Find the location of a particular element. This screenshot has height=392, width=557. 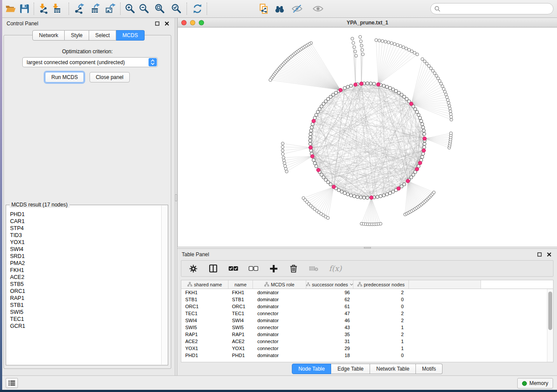

mcds-result-item: TEC1 is located at coordinates (86, 319).